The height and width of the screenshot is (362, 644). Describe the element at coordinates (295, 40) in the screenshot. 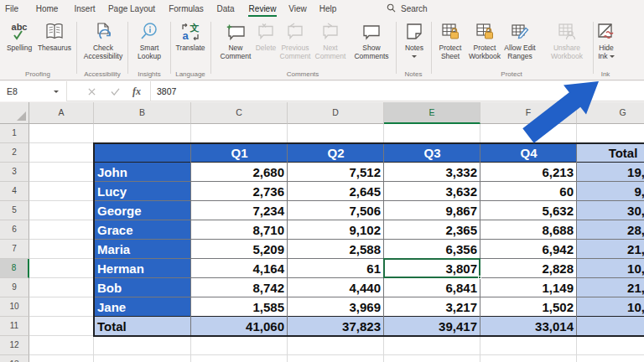

I see `previous-comment-button: Previous Comment` at that location.